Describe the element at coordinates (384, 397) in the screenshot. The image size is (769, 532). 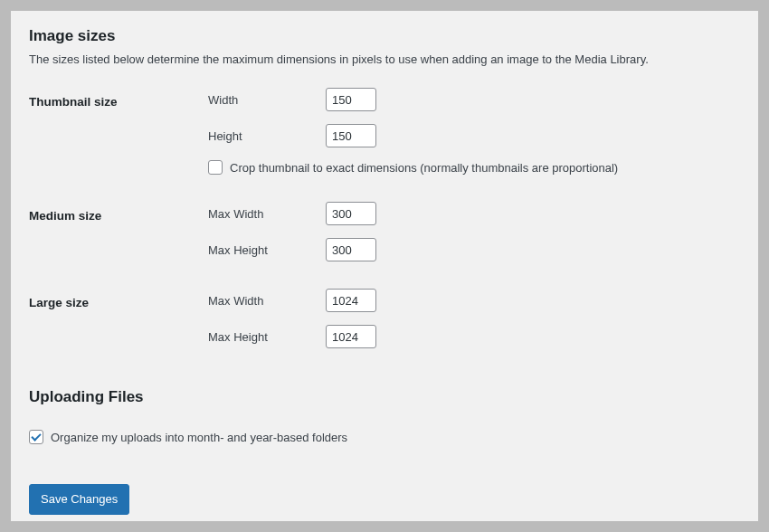
I see `uploading-files-heading: Uploading Files` at that location.